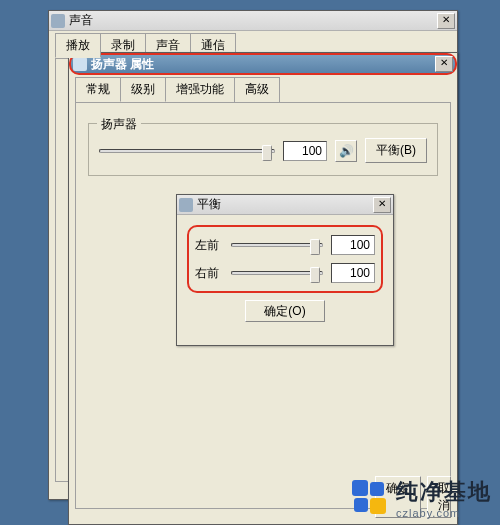  I want to click on sound-window-title: 声音, so click(253, 20).